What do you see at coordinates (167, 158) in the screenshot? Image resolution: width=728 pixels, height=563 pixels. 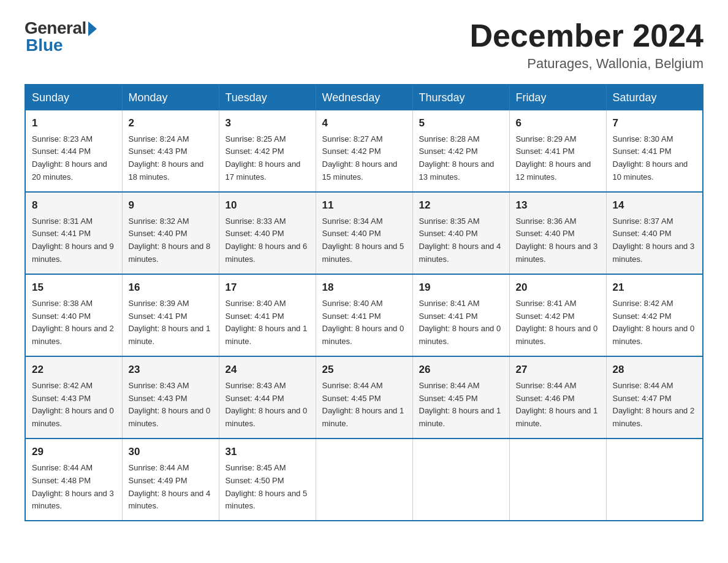 I see `day-info: Sunrise: 8:24 AMSunset: 4:43 PMDaylight:…` at bounding box center [167, 158].